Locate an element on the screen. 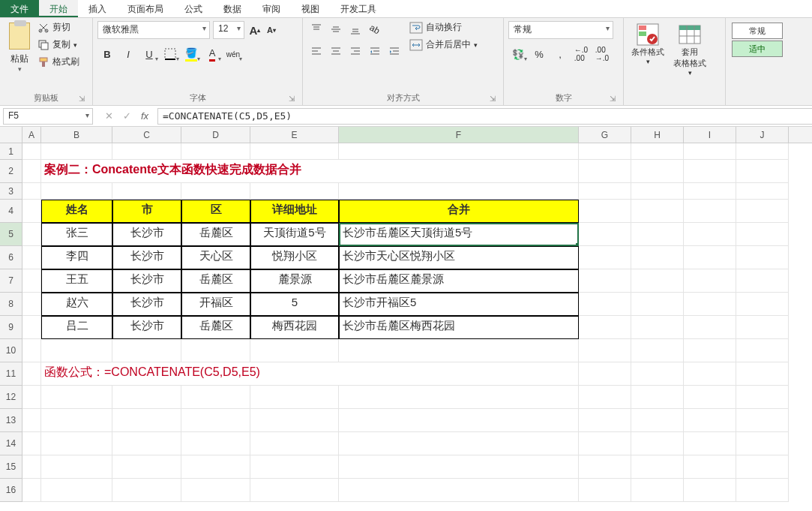 This screenshot has width=812, height=511. row-header-3: 3 is located at coordinates (11, 191).